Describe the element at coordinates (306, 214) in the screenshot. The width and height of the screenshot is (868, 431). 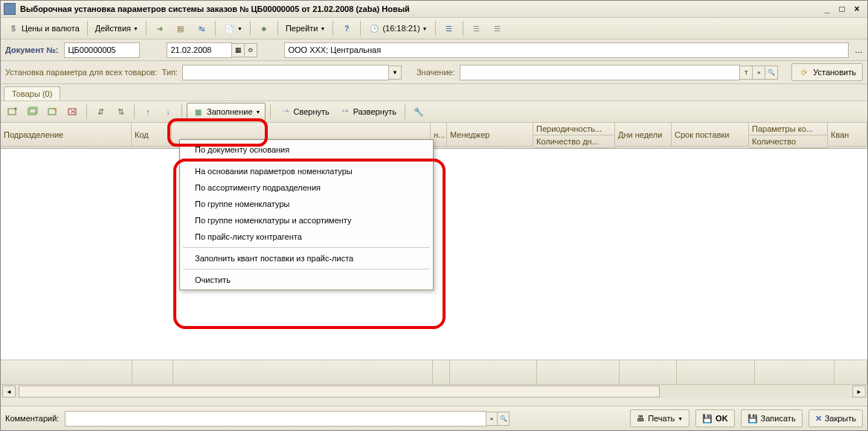
I see `fill-dropdown: По документу основания На основании пара…` at that location.